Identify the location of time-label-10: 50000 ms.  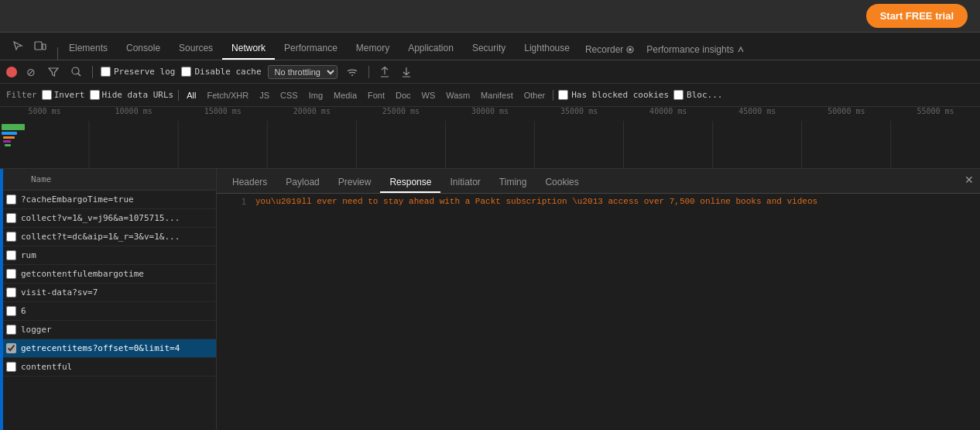
(847, 114).